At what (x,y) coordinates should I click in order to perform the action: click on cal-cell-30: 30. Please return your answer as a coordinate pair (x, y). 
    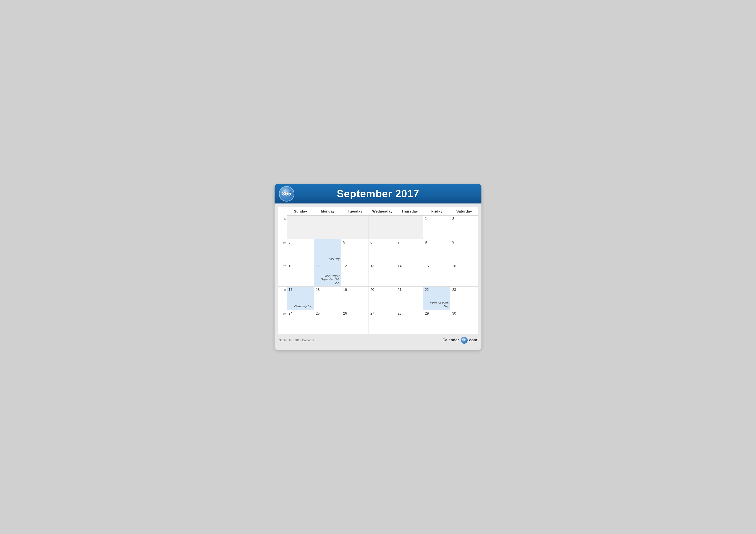
    Looking at the image, I should click on (464, 322).